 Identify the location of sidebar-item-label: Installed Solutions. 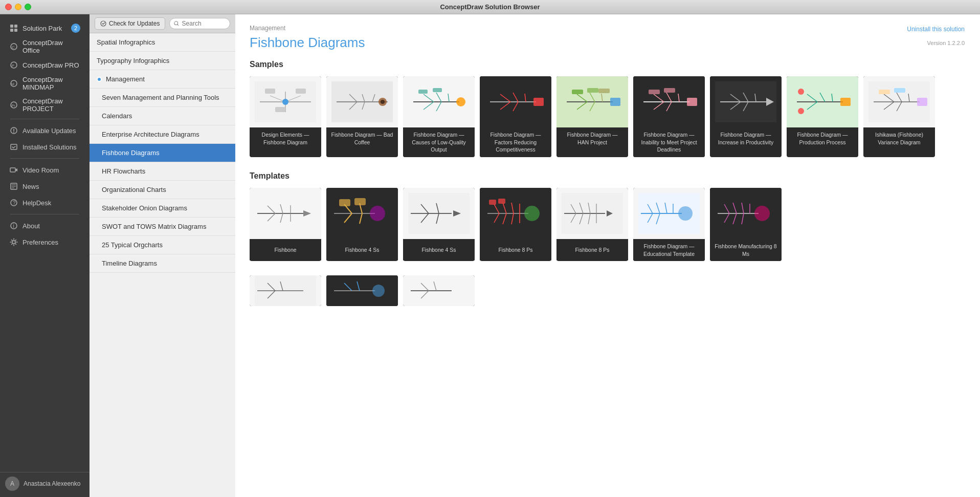
(50, 147).